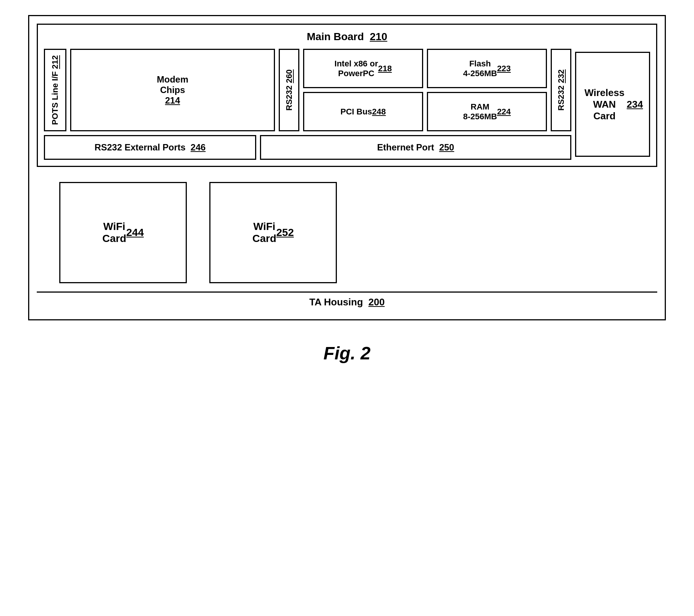  What do you see at coordinates (561, 90) in the screenshot?
I see `rs232-232-text: RS232 232` at bounding box center [561, 90].